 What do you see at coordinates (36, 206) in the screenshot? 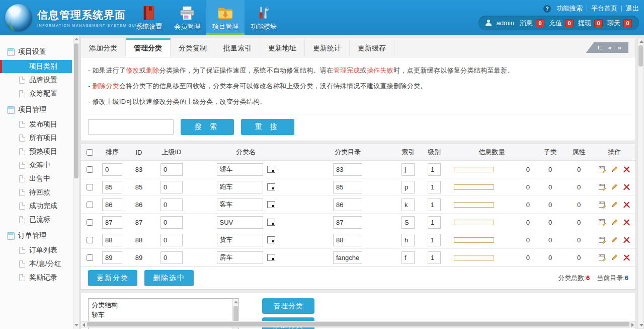
I see `sidebar-item: 成功完成` at bounding box center [36, 206].